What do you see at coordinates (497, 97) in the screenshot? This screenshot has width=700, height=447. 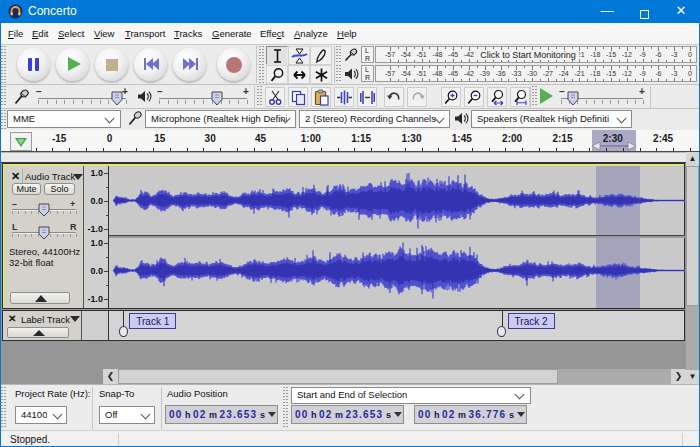 I see `fit-selection-button` at bounding box center [497, 97].